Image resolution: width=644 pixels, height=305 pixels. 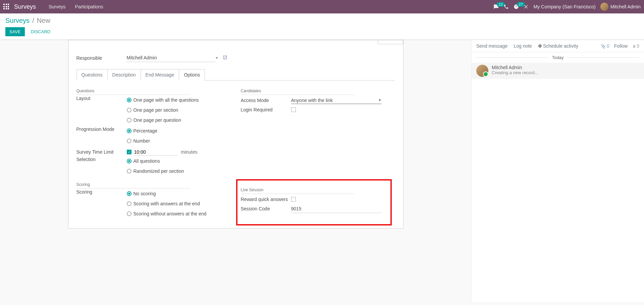 I want to click on nav-tabs: Questions Description End Message Option…, so click(x=236, y=74).